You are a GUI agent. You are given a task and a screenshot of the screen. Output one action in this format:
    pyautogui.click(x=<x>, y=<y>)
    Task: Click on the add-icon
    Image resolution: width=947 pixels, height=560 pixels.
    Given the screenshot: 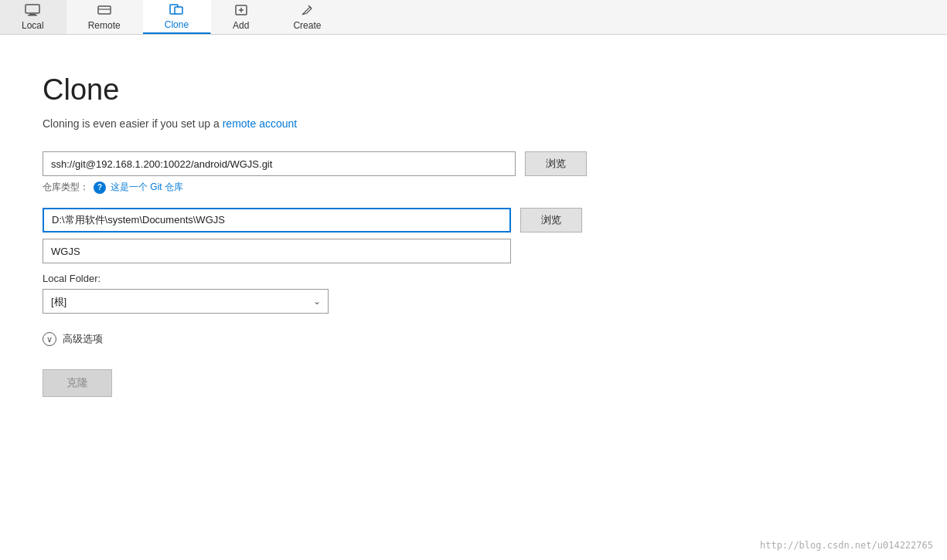 What is the action you would take?
    pyautogui.click(x=241, y=11)
    